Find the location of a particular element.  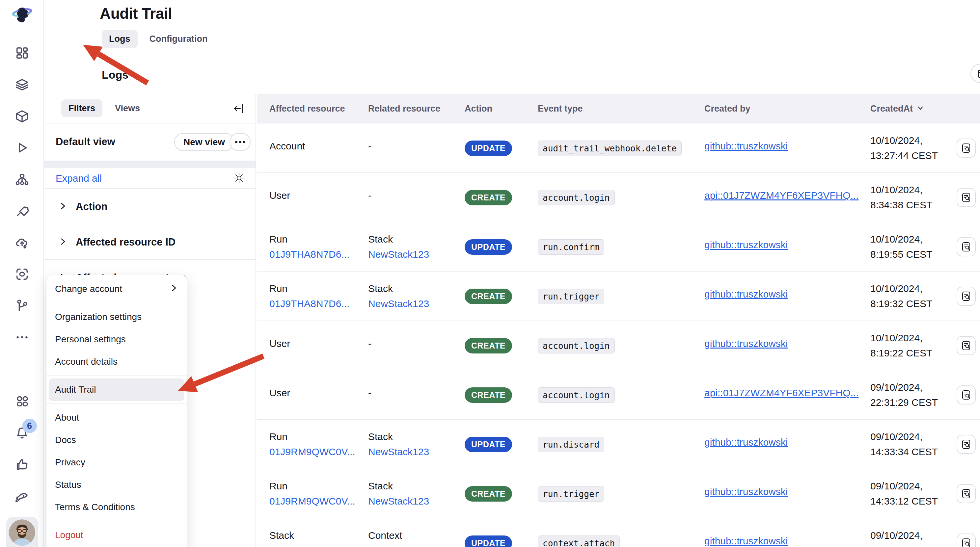

menu-item-logout: Logout is located at coordinates (116, 535).